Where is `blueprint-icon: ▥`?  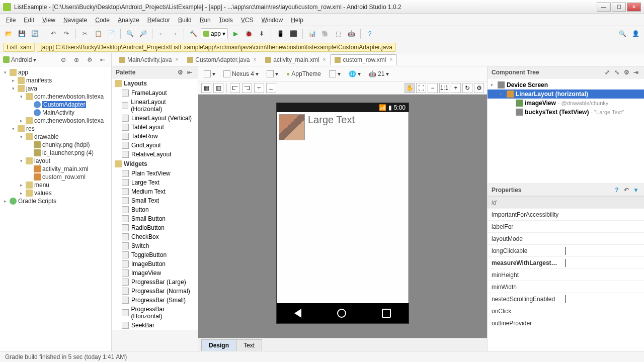
blueprint-icon: ▥ is located at coordinates (218, 88).